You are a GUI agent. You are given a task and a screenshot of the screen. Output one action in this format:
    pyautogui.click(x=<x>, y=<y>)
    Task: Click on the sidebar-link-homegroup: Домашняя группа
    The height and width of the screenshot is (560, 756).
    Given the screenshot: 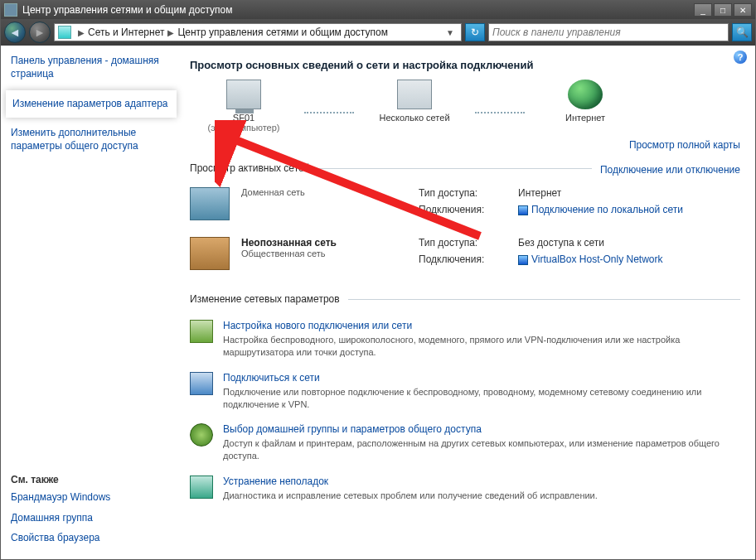 What is the action you would take?
    pyautogui.click(x=91, y=518)
    